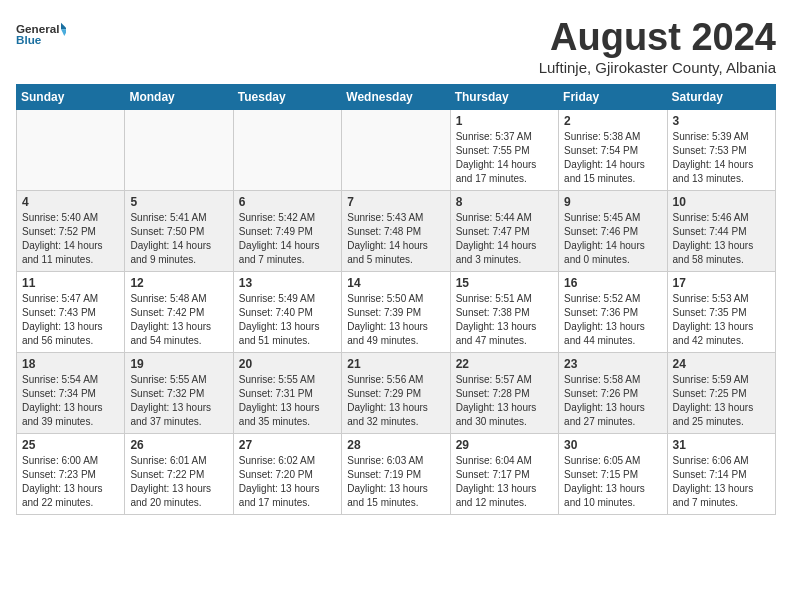 The height and width of the screenshot is (612, 792). Describe the element at coordinates (722, 283) in the screenshot. I see `day-number: 17` at that location.